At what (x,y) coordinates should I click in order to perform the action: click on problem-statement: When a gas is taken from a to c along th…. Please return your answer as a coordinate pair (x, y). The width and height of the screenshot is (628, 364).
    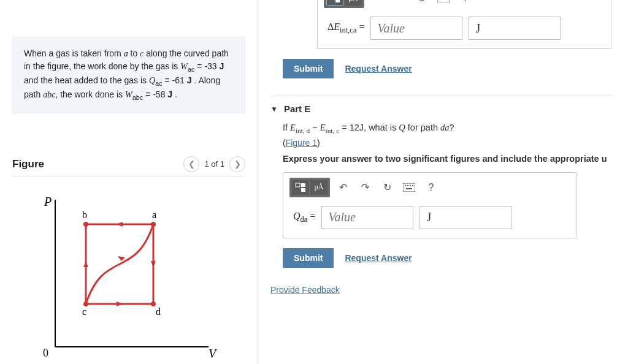
    Looking at the image, I should click on (129, 75).